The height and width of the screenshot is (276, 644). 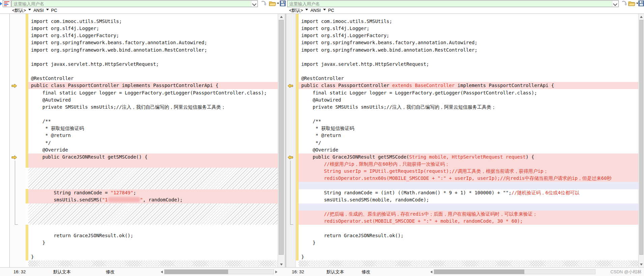 I want to click on pane-splitter, so click(x=285, y=145).